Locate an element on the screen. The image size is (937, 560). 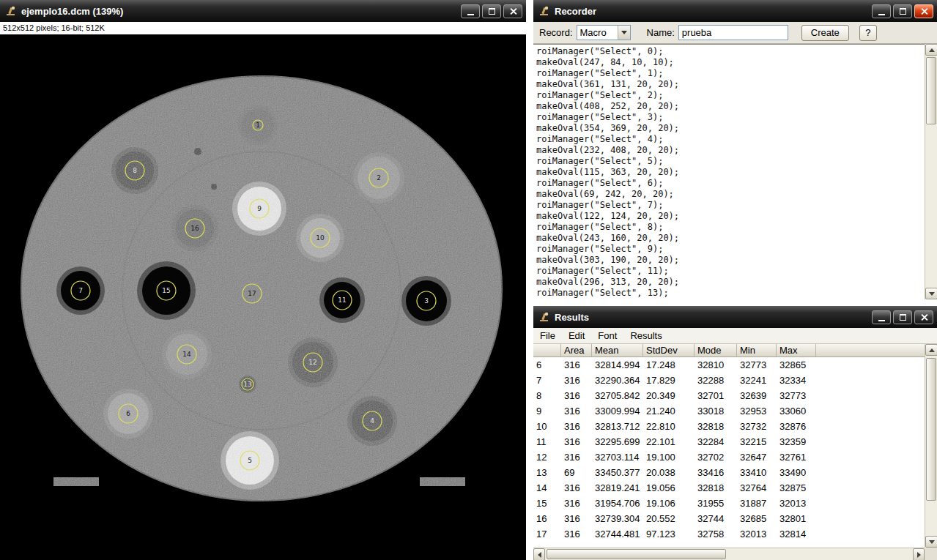
table-cell: 31887 is located at coordinates (757, 504).